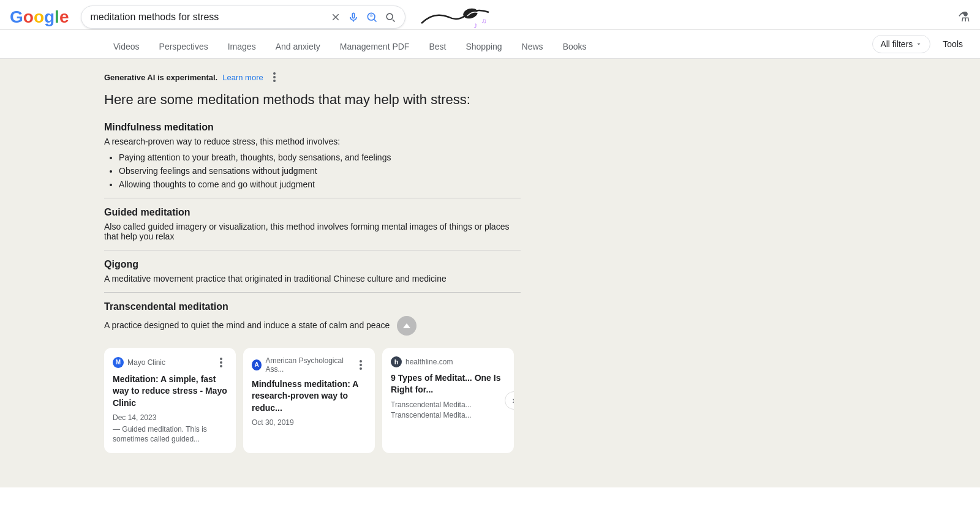 This screenshot has height=526, width=980. Describe the element at coordinates (312, 271) in the screenshot. I see `section-qigong: Qigong A meditative movement practice th…` at that location.